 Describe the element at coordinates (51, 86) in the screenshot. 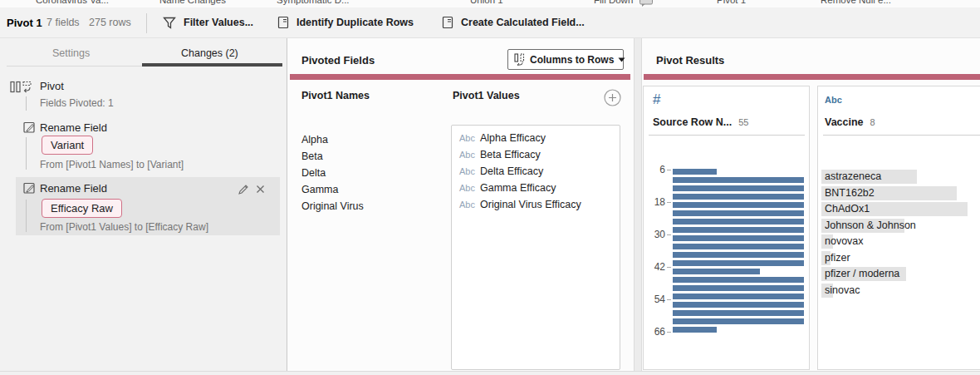

I see `change-title: Pivot` at that location.